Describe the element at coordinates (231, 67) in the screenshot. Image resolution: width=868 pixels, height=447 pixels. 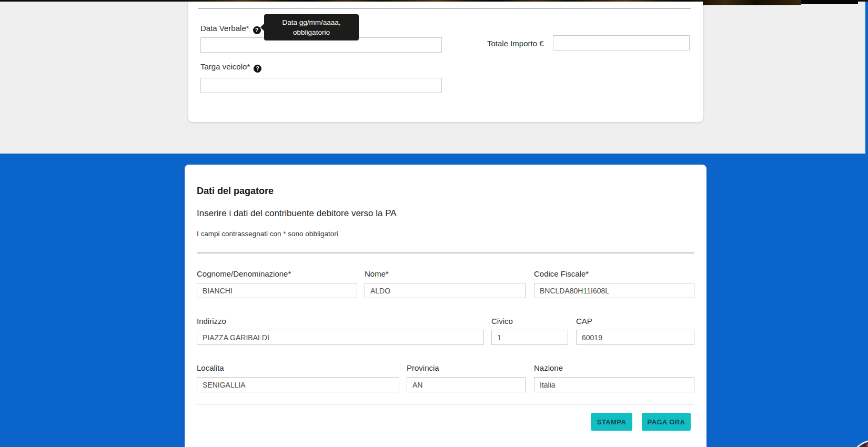
I see `targa-veicolo-label: Targa veicolo*?` at that location.